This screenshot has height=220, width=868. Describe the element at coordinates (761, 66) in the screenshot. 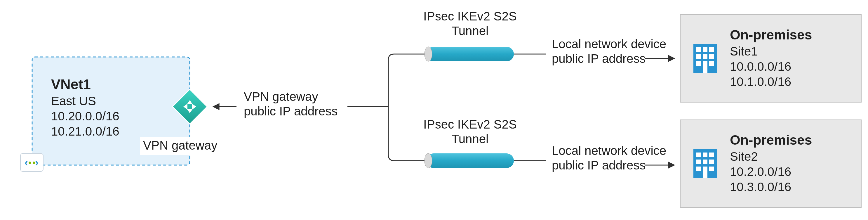

I see `site1-cidr1: 10.0.0.0/16` at that location.